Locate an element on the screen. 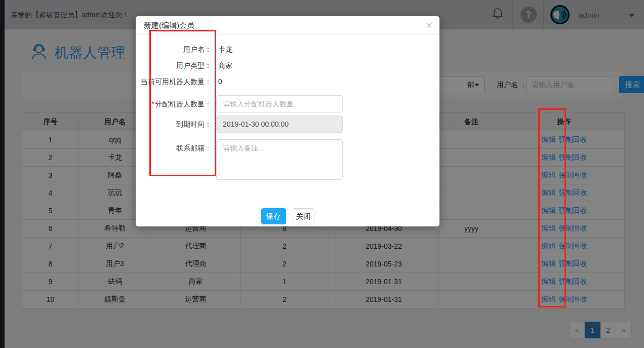  modal-footer: 保存 关闭 is located at coordinates (288, 216).